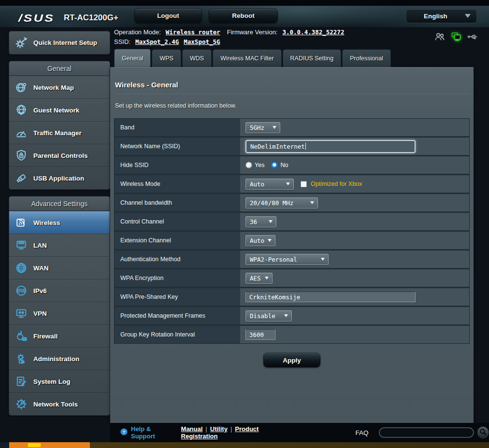  Describe the element at coordinates (247, 58) in the screenshot. I see `tab-wireless-mac-filter: Wireless MAC Filter` at that location.